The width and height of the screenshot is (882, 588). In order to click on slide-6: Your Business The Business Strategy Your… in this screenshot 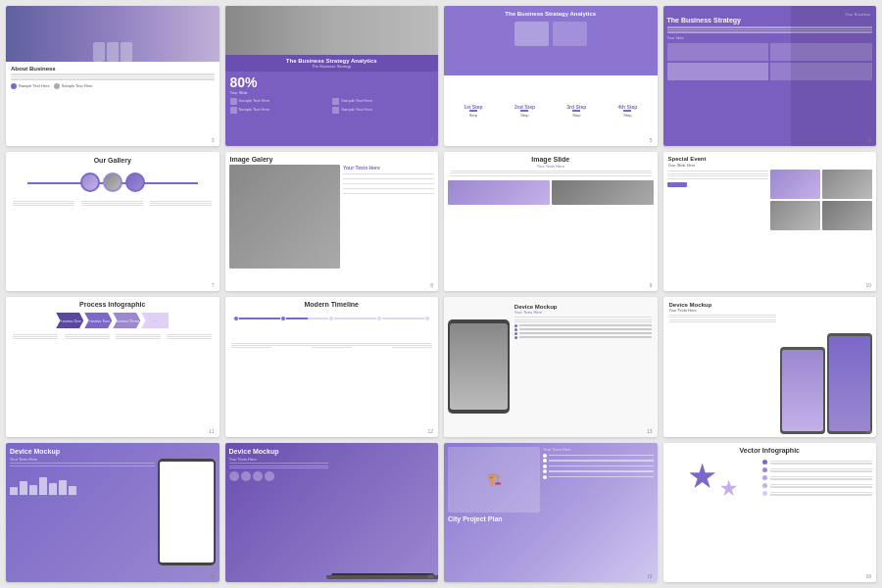, I will do `click(770, 76)`.